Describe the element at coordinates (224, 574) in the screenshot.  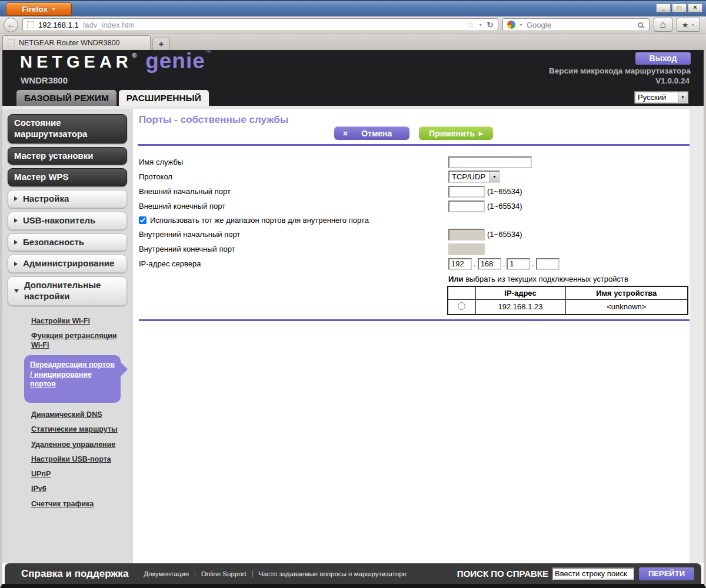
I see `footer-link-online-support: Online Support` at that location.